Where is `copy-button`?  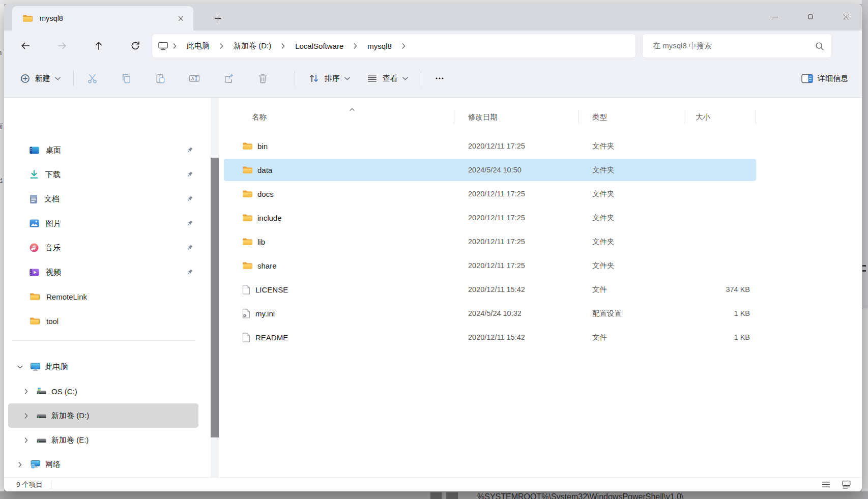
copy-button is located at coordinates (126, 78).